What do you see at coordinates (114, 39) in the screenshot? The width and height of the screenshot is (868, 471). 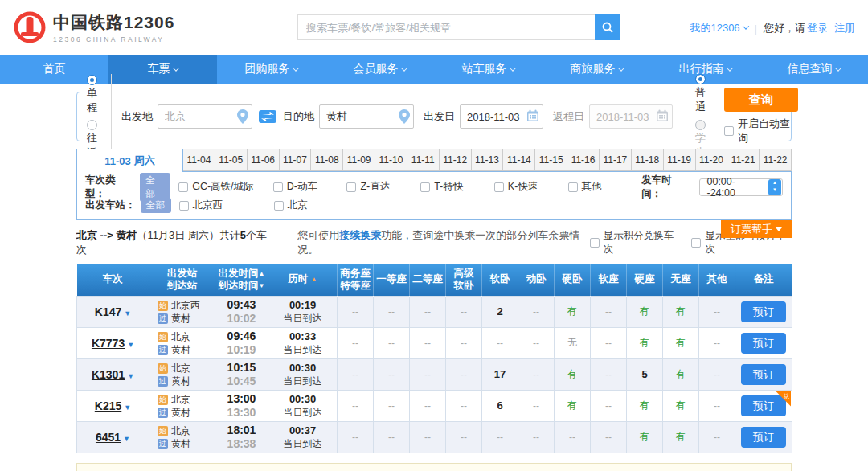 I see `logo-subtitle: 12306 CHINA RAILWAY` at bounding box center [114, 39].